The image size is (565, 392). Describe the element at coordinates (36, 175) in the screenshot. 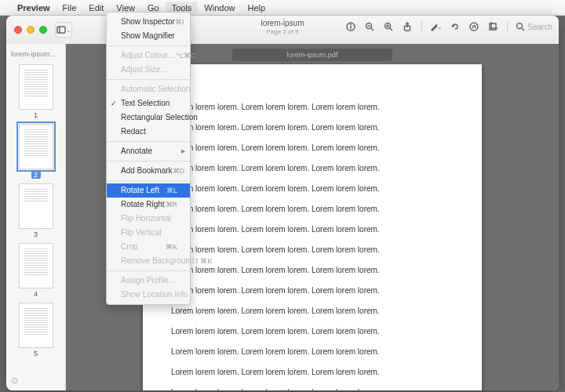

I see `thumbnail-label: 2` at that location.